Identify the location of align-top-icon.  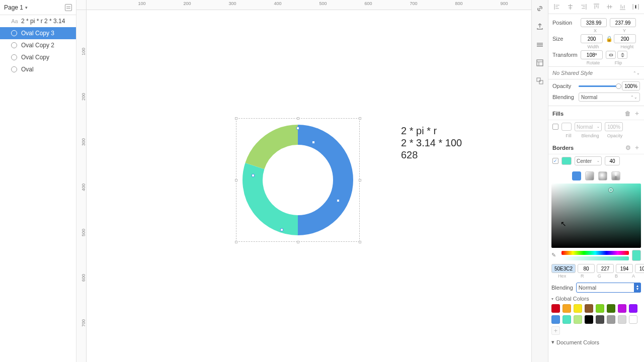
(596, 7).